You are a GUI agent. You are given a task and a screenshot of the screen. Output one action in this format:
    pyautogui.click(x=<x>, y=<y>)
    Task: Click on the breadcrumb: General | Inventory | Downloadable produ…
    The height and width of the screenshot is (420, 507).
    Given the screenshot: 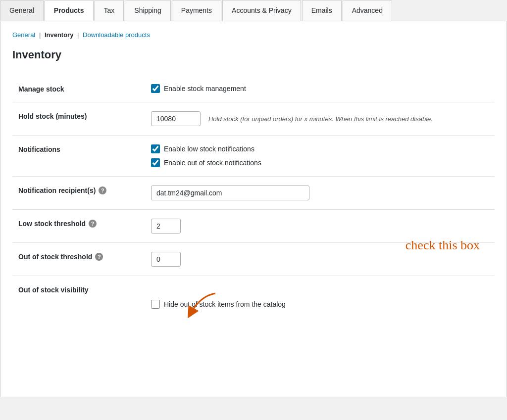 What is the action you would take?
    pyautogui.click(x=254, y=35)
    